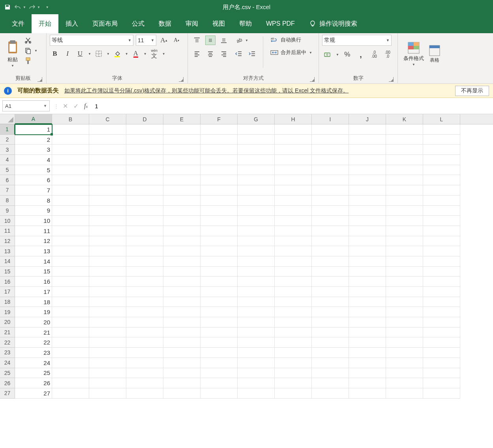 Image resolution: width=493 pixels, height=448 pixels. What do you see at coordinates (34, 241) in the screenshot?
I see `cell: 12` at bounding box center [34, 241].